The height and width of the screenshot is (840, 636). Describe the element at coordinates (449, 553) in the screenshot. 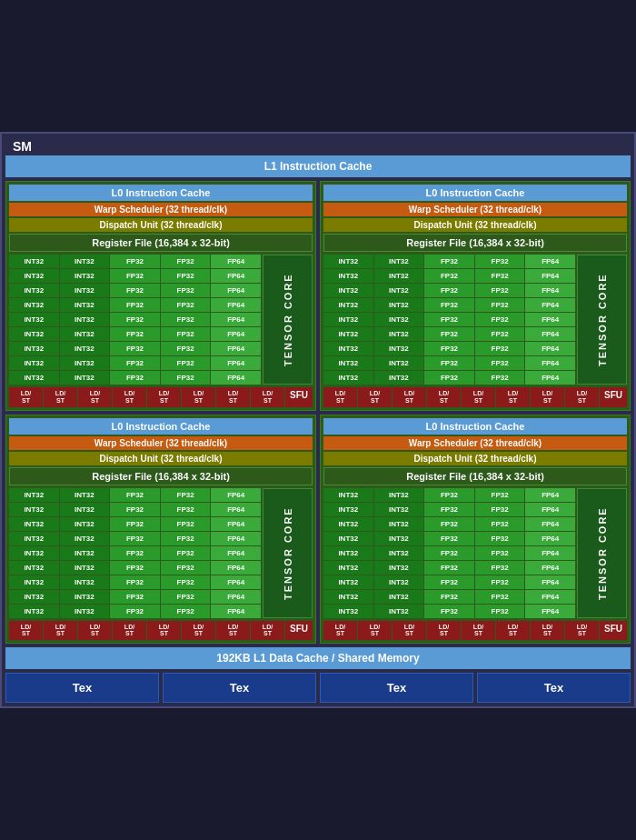

I see `q4-int-fp-grid: INT32 INT32 FP32 FP32 FP64 INT32 INT32 F…` at that location.